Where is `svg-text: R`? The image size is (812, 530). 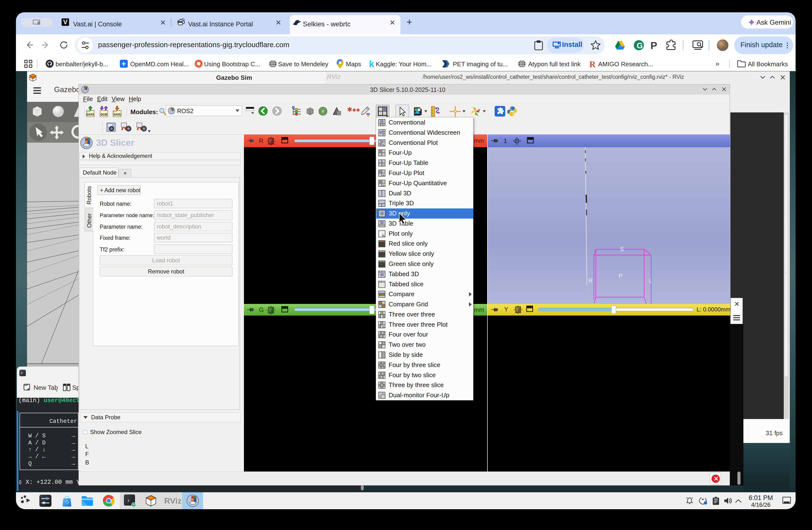 svg-text: R is located at coordinates (591, 281).